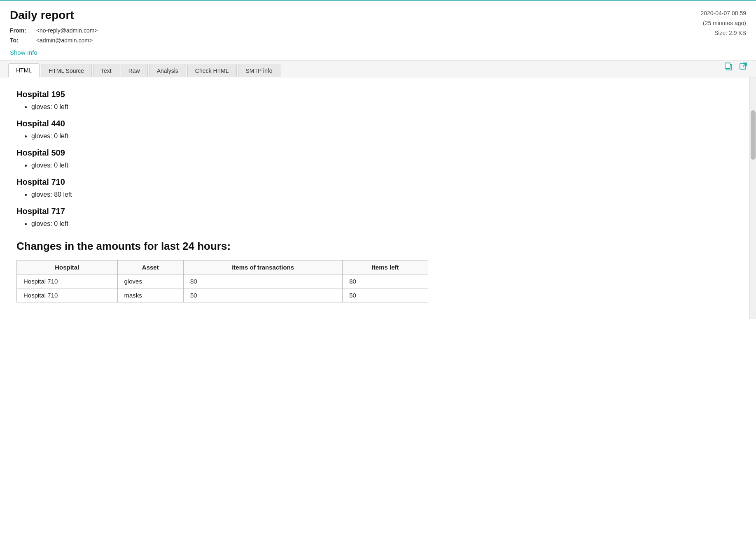 The height and width of the screenshot is (544, 756). I want to click on changes-table: Hospital Asset Items of transactions Ite…, so click(222, 281).